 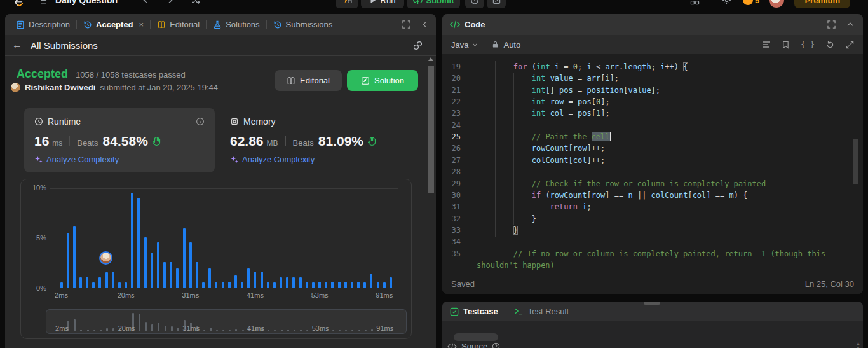 I want to click on next-question-icon, so click(x=170, y=2).